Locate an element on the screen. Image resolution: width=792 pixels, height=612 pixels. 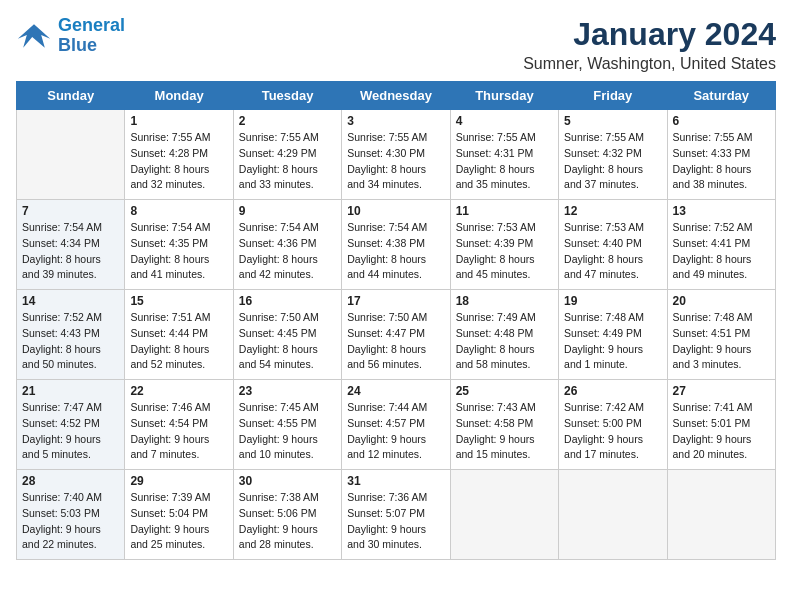
day-number: 31 is located at coordinates (396, 481).